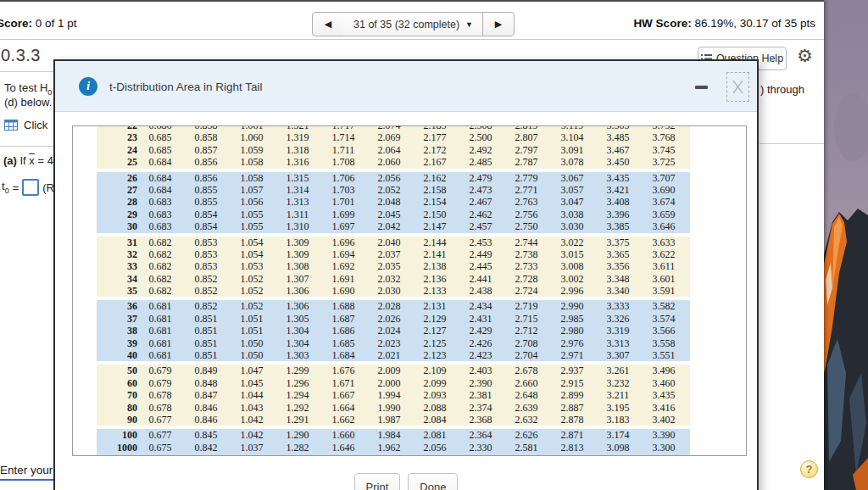 The width and height of the screenshot is (868, 490). I want to click on value-cell: 1.054, so click(252, 254).